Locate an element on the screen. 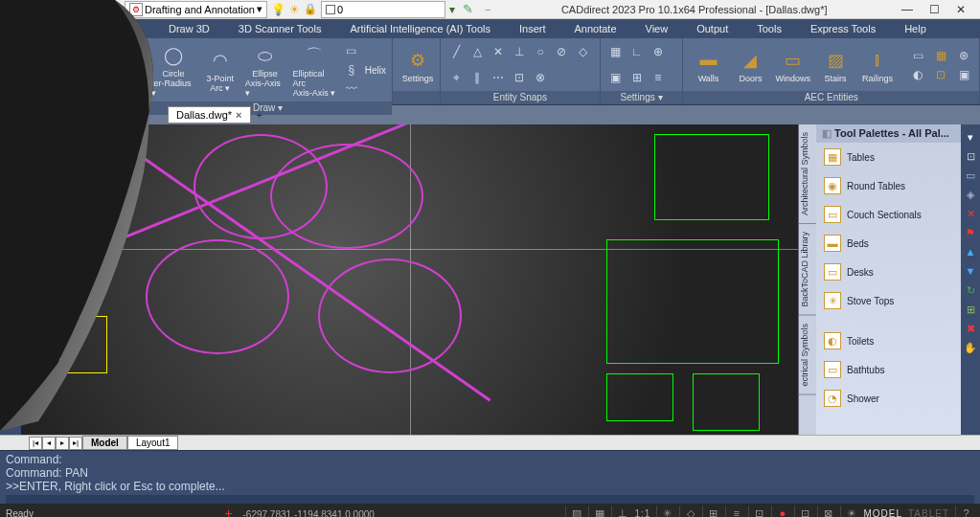 This screenshot has height=517, width=980. menu-insert: Insert is located at coordinates (533, 29).